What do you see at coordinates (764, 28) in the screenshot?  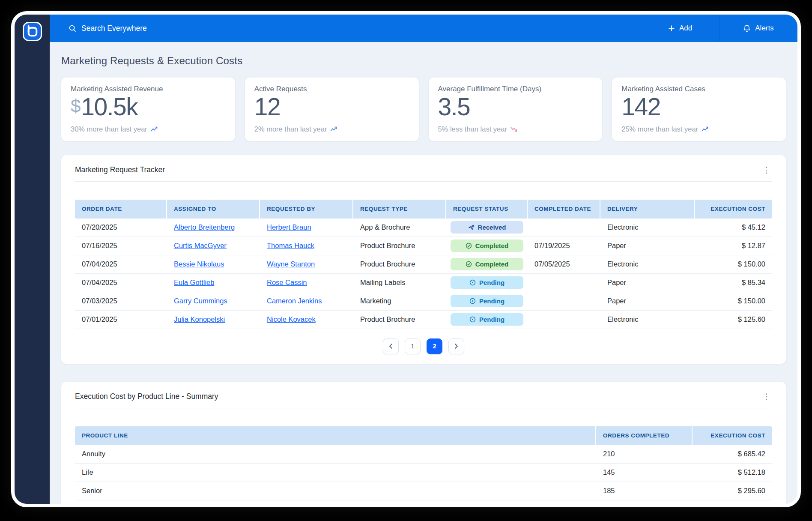 I see `alerts-button-label: Alerts` at bounding box center [764, 28].